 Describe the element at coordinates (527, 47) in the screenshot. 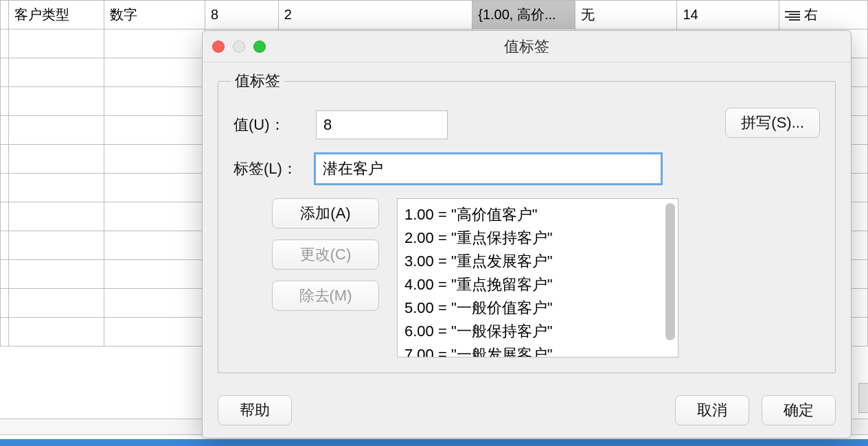

I see `dialog-title: 值标签` at that location.